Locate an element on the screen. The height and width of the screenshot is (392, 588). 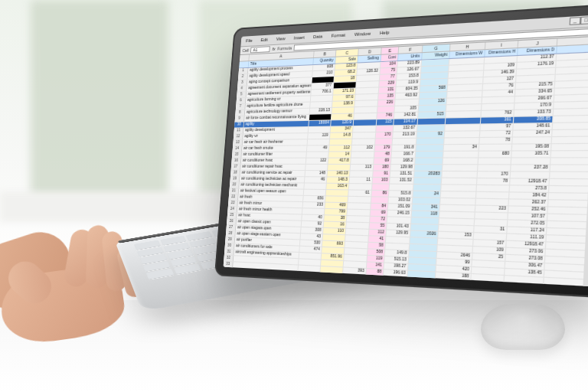
row-number: 22 is located at coordinates (234, 198).